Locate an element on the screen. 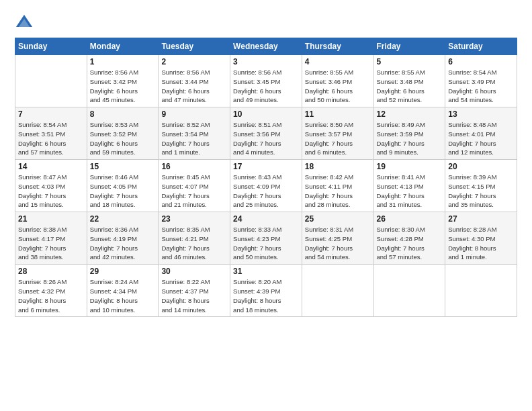 The height and width of the screenshot is (411, 532). day-info: Sunrise: 8:31 AM Sunset: 4:25 PM Dayligh… is located at coordinates (338, 243).